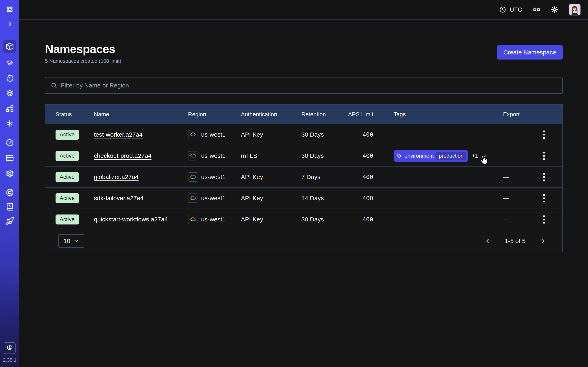  I want to click on auth-cell: mTLS, so click(271, 156).